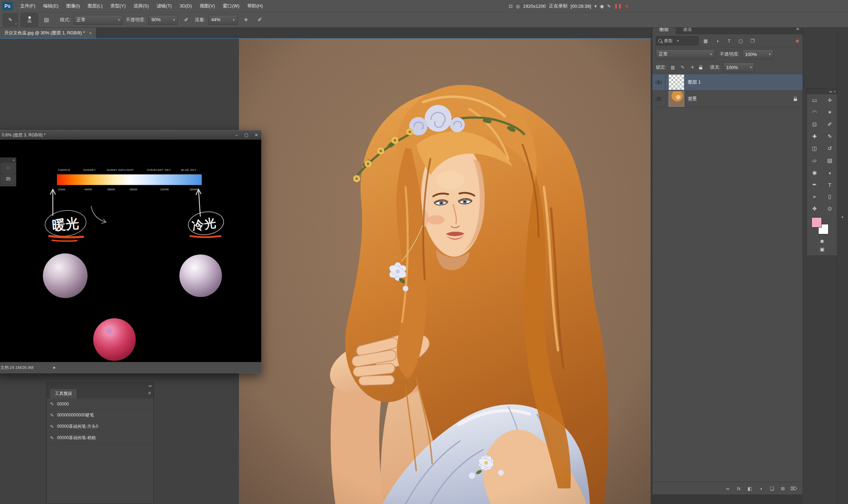  Describe the element at coordinates (830, 112) in the screenshot. I see `tool-magic-wand: ✶` at that location.